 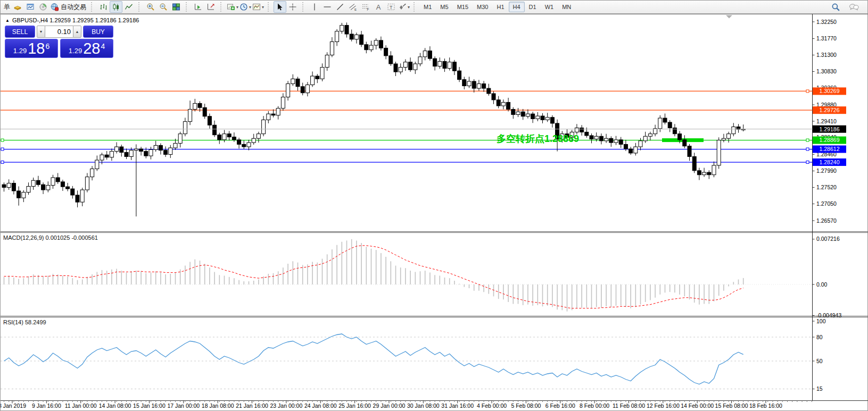 What do you see at coordinates (829, 91) in the screenshot?
I see `price-level-badge: 1.30269` at bounding box center [829, 91].